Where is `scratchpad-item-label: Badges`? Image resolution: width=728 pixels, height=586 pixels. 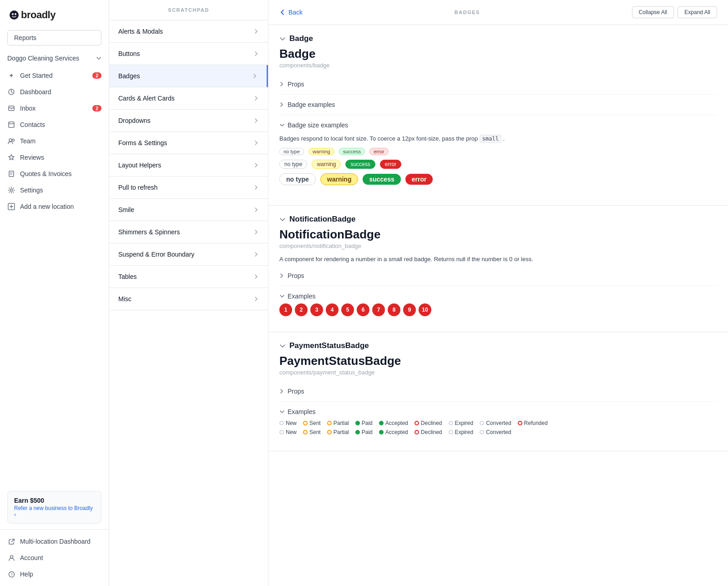 scratchpad-item-label: Badges is located at coordinates (129, 76).